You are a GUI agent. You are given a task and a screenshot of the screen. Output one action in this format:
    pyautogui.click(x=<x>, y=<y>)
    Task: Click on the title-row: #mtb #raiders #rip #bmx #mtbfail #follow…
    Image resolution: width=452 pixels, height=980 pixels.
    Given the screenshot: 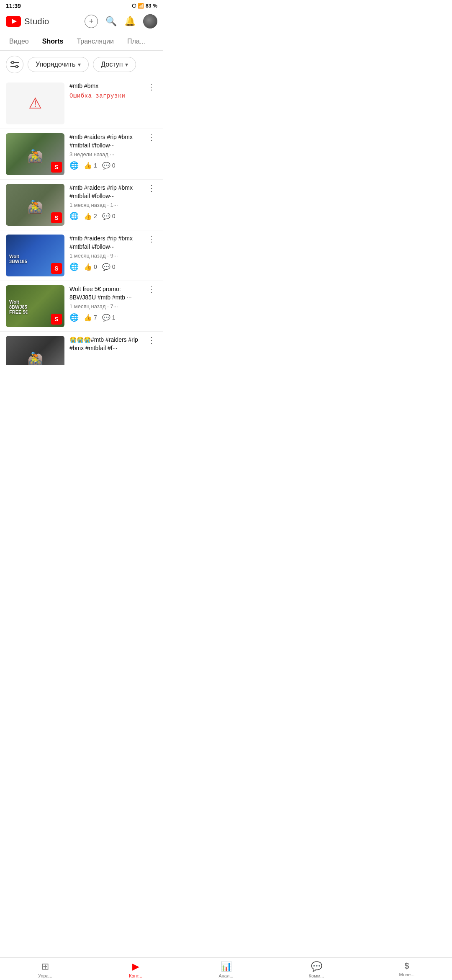 What is the action you would take?
    pyautogui.click(x=113, y=243)
    